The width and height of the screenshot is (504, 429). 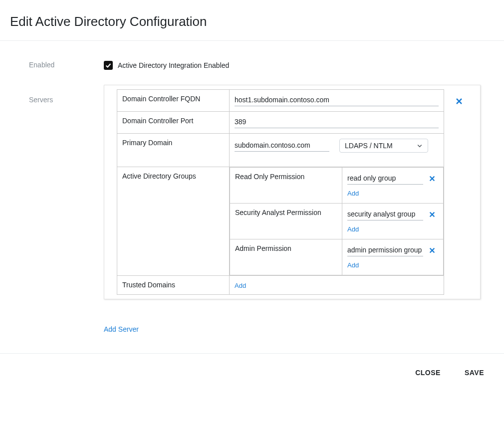 What do you see at coordinates (280, 123) in the screenshot?
I see `port-row: Domain Controller Port` at bounding box center [280, 123].